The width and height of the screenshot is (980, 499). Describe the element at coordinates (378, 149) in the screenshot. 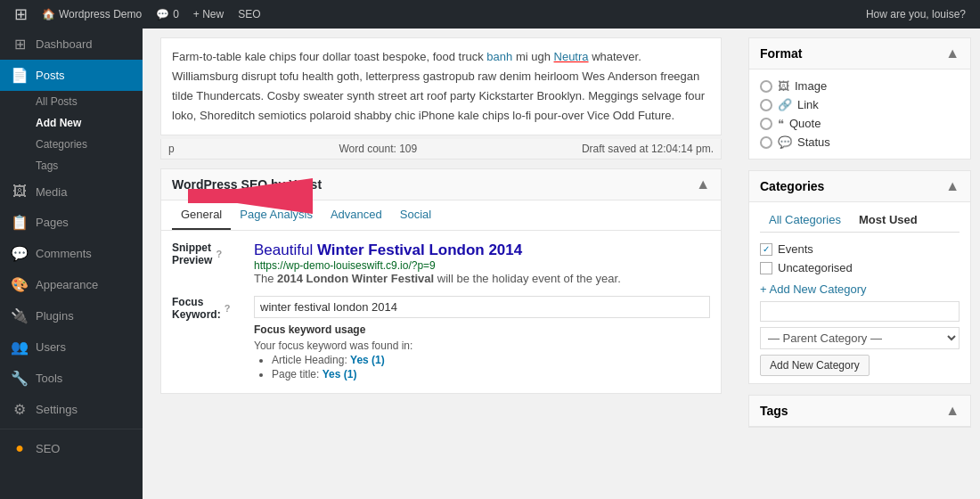

I see `word-count: Word count: 109` at that location.